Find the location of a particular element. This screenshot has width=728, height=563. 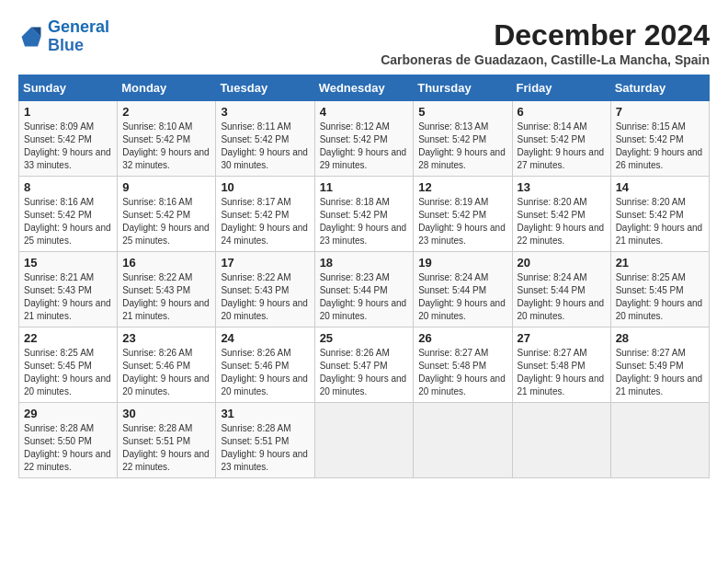

day-info: Sunrise: 8:25 AM Sunset: 5:45 PM Dayligh… is located at coordinates (68, 373).